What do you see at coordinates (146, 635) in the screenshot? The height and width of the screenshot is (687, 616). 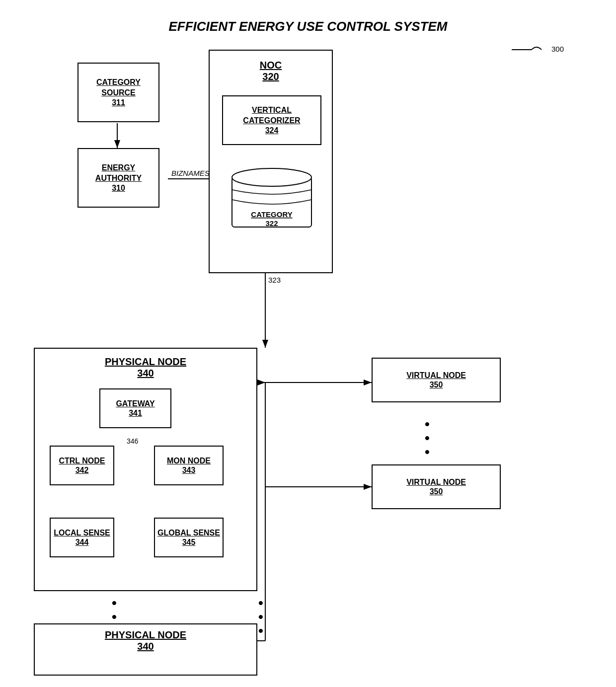 I see `physical-node-2-label: PHYSICAL NODE` at bounding box center [146, 635].